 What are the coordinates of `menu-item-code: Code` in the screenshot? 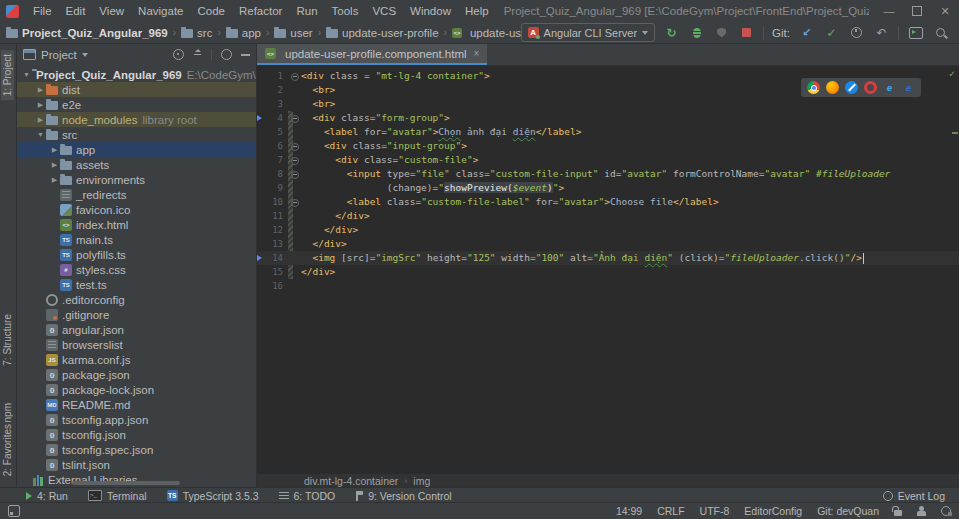 It's located at (211, 11).